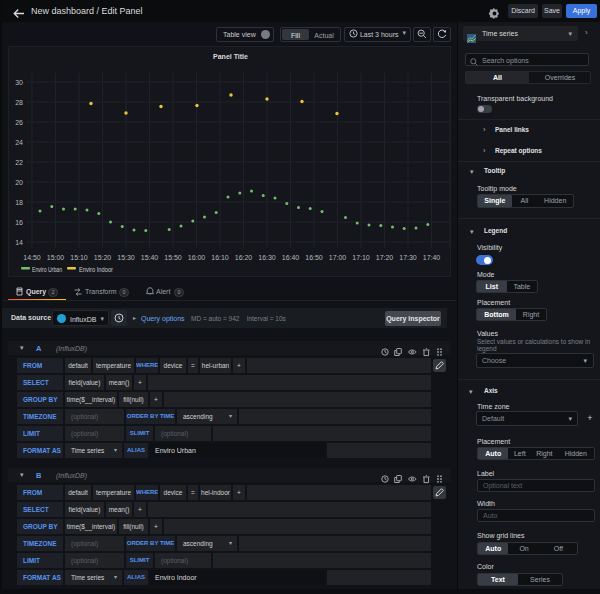 The image size is (600, 594). I want to click on svg-text: 15:20, so click(103, 258).